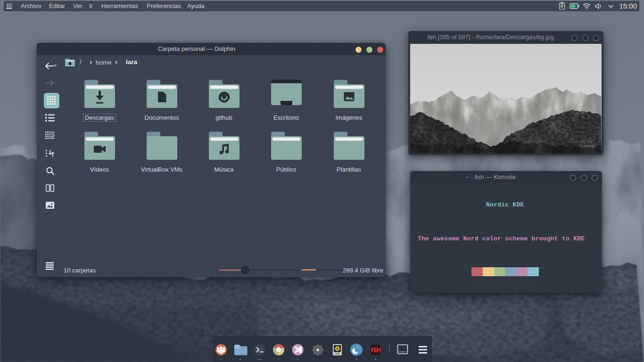 Image resolution: width=644 pixels, height=362 pixels. What do you see at coordinates (376, 350) in the screenshot?
I see `svg-text: FEH` at bounding box center [376, 350].